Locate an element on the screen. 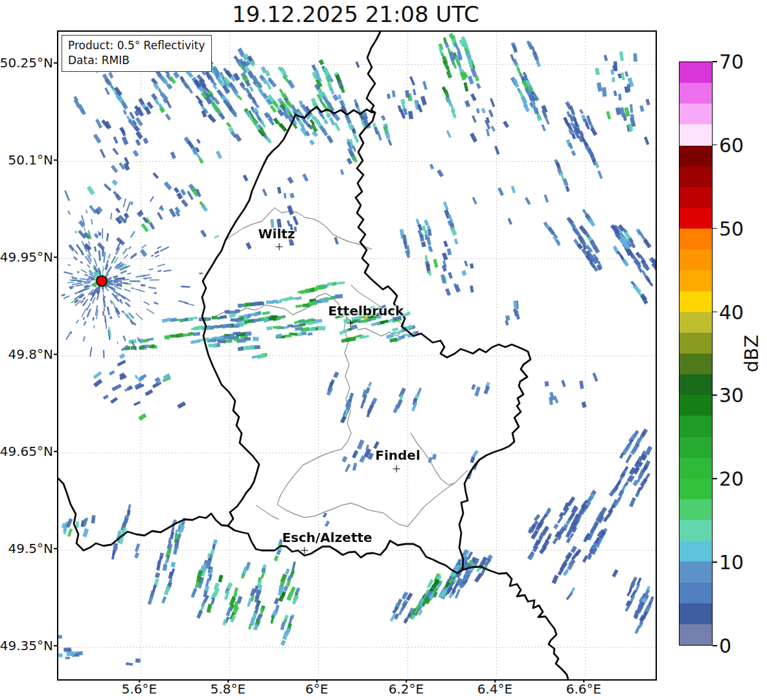  lat-tick-label: 50.1°N is located at coordinates (31, 160).